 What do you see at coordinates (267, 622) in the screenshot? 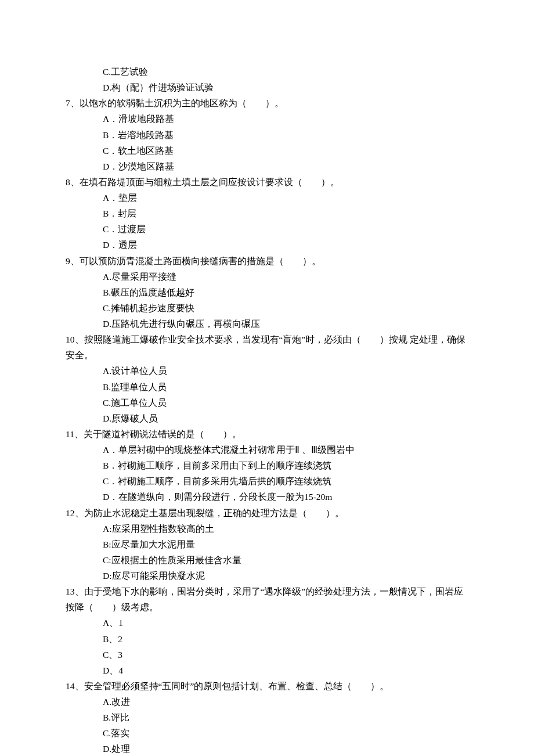
I see `option-line: A、1` at bounding box center [267, 622].